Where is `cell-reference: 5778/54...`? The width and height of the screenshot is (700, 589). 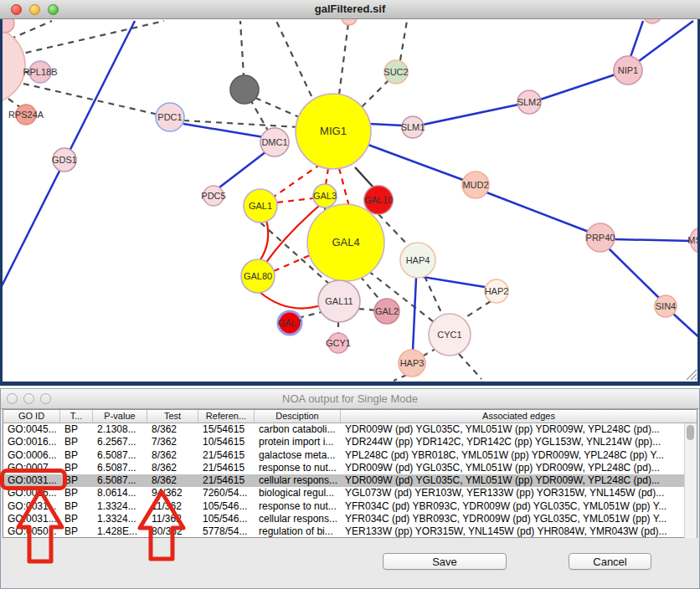 cell-reference: 5778/54... is located at coordinates (226, 532).